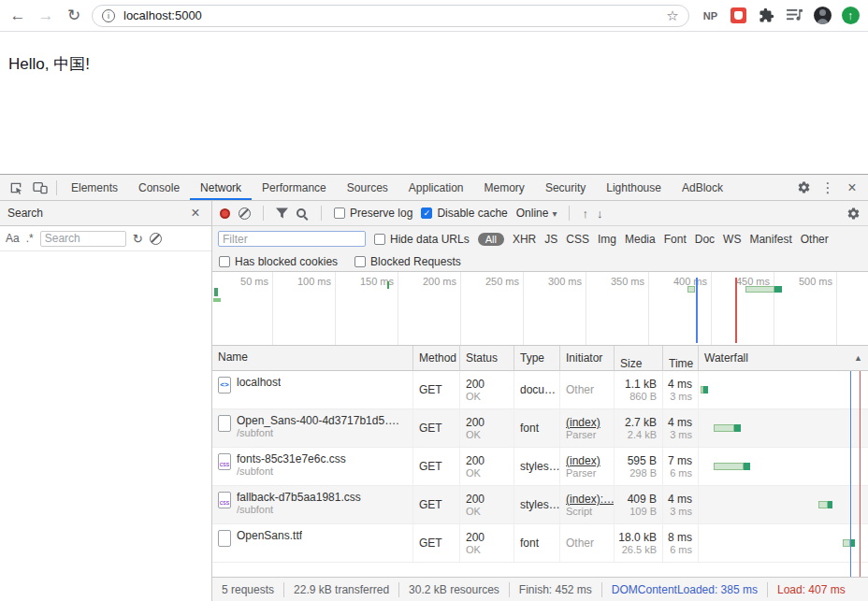 The width and height of the screenshot is (868, 601). Describe the element at coordinates (427, 281) in the screenshot. I see `tick-label: 200 ms` at that location.